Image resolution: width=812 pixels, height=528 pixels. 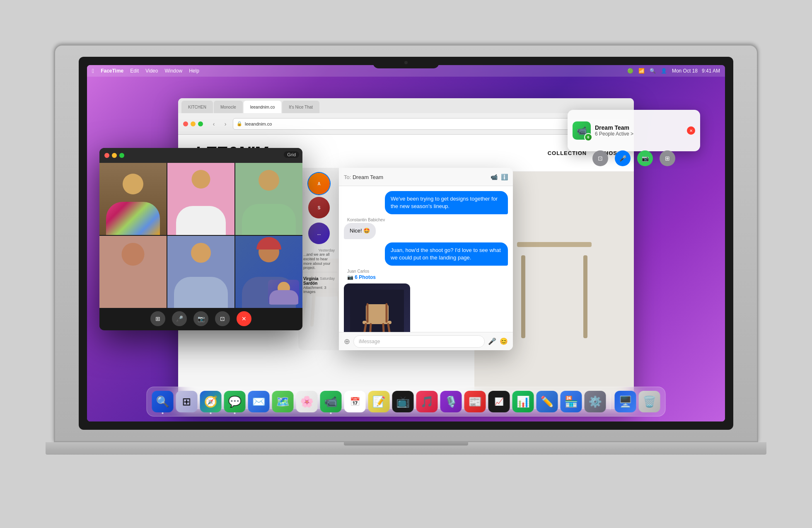 I want to click on url-text: leeandnim.co, so click(x=259, y=124).